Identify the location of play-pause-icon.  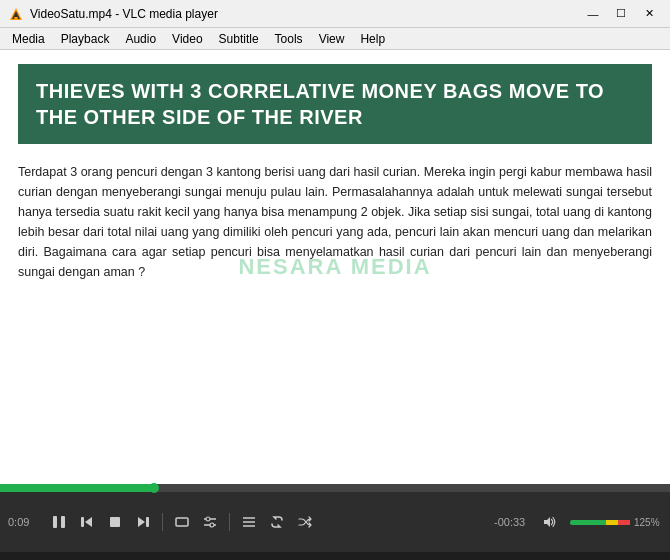
(59, 522).